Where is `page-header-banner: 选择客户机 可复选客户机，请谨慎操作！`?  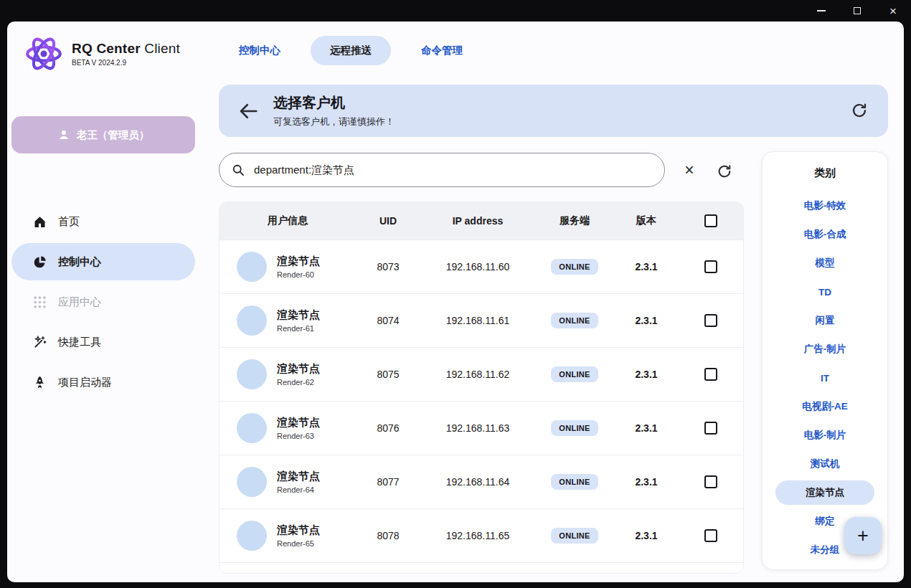
page-header-banner: 选择客户机 可复选客户机，请谨慎操作！ is located at coordinates (554, 110).